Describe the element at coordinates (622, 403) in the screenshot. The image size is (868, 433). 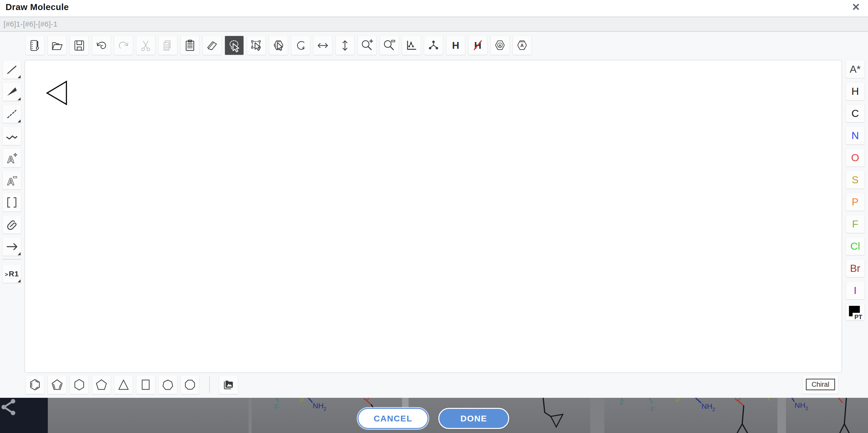
I see `background-molecule-fragment: F` at that location.